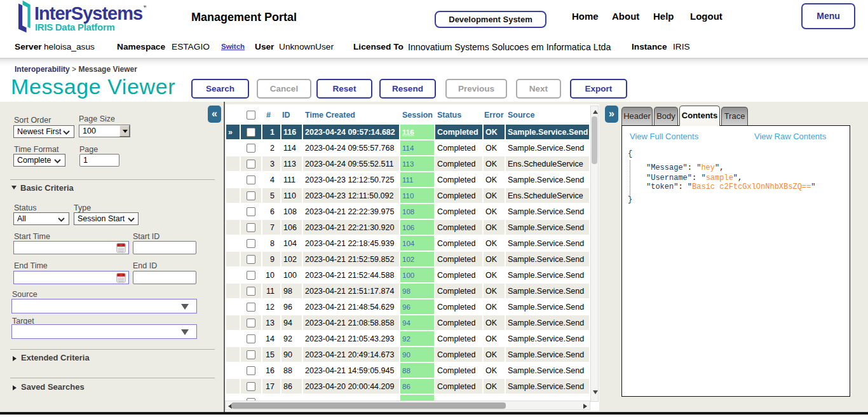 This screenshot has height=419, width=868. What do you see at coordinates (88, 13) in the screenshot?
I see `svg-text: InterSystems` at bounding box center [88, 13].